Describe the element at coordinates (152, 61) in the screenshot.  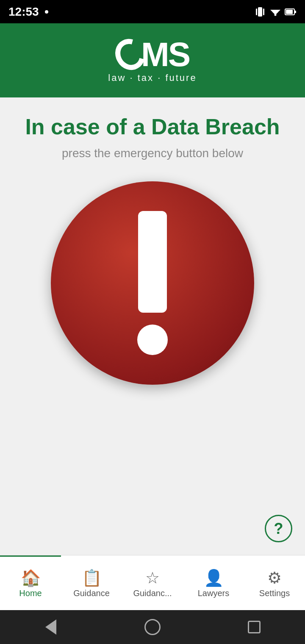
I see `logo-container: MS law · tax · future` at that location.